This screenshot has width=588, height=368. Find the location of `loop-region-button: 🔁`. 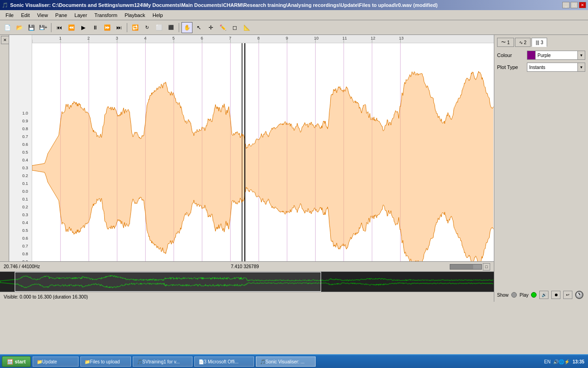

loop-region-button: 🔁 is located at coordinates (135, 28).